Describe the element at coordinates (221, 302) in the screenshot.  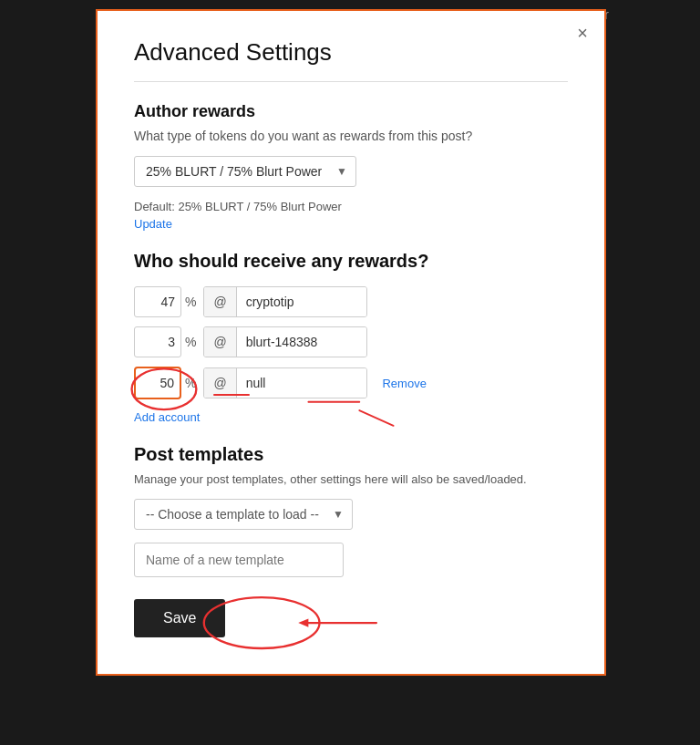
I see `at-prefix-1: @` at that location.